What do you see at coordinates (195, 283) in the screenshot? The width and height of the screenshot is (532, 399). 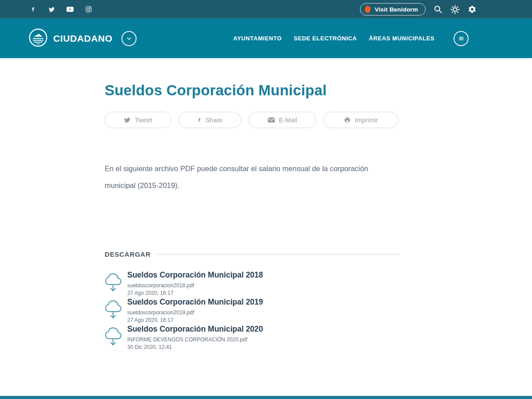 I see `download-item-text: Sueldos Corporación Municipal 2018 sueld…` at bounding box center [195, 283].